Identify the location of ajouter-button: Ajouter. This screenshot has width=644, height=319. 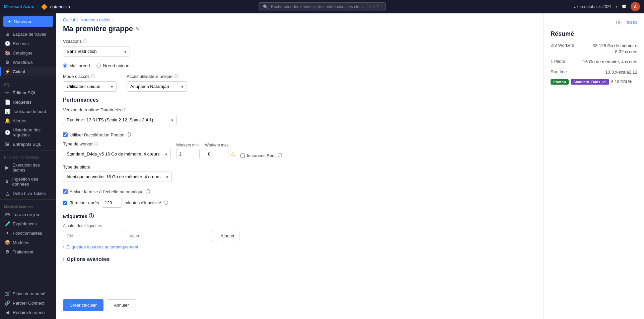
(228, 236).